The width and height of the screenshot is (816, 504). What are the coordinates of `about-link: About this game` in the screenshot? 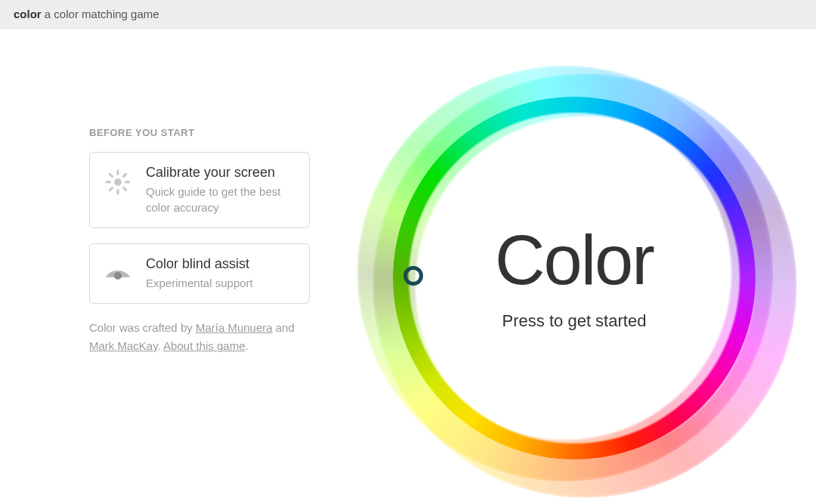 It's located at (204, 346).